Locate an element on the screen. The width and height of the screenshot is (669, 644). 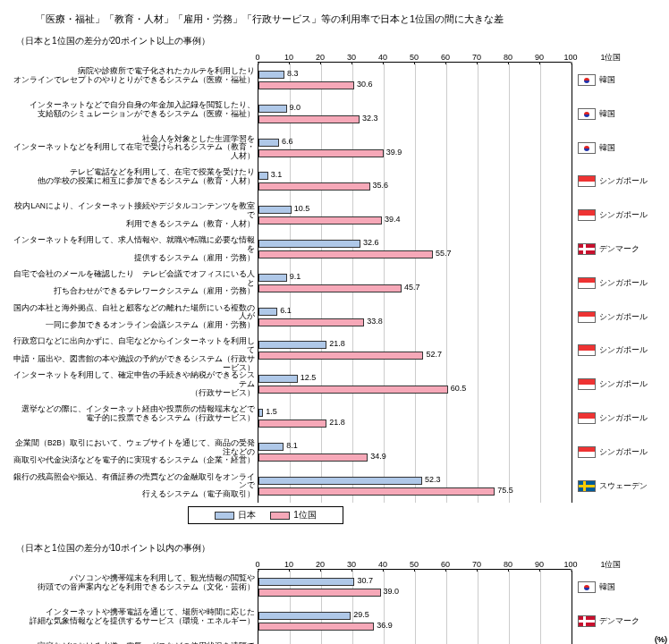
row-label: 自宅で会社のメールを確認したり テレビ会議でオフィスにいる人と 打ち合わせができ… is located at coordinates (134, 283).